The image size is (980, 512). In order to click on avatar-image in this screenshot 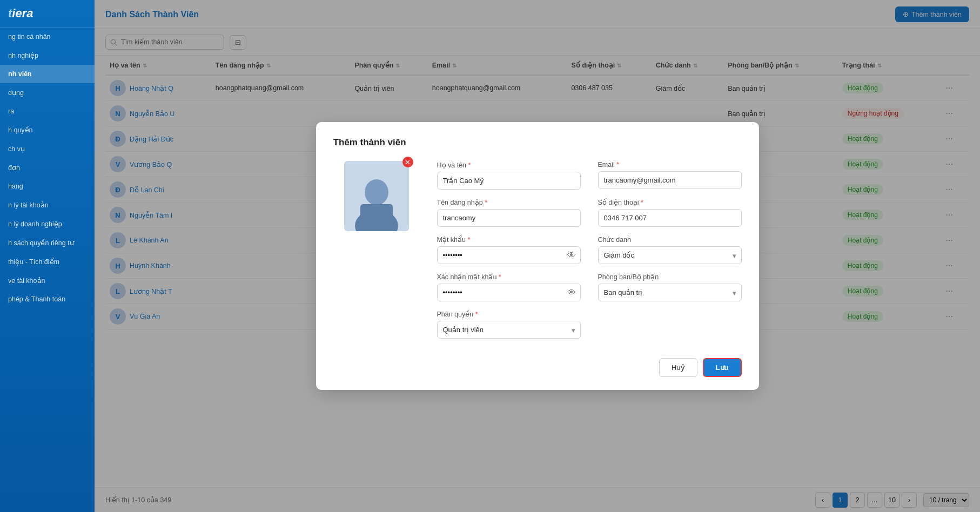, I will do `click(377, 201)`.